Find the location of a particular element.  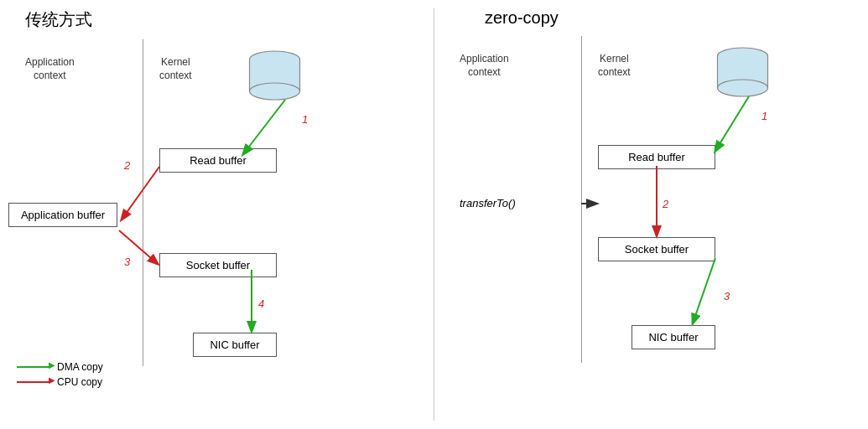

left-read-buffer: Read buffer is located at coordinates (218, 161).